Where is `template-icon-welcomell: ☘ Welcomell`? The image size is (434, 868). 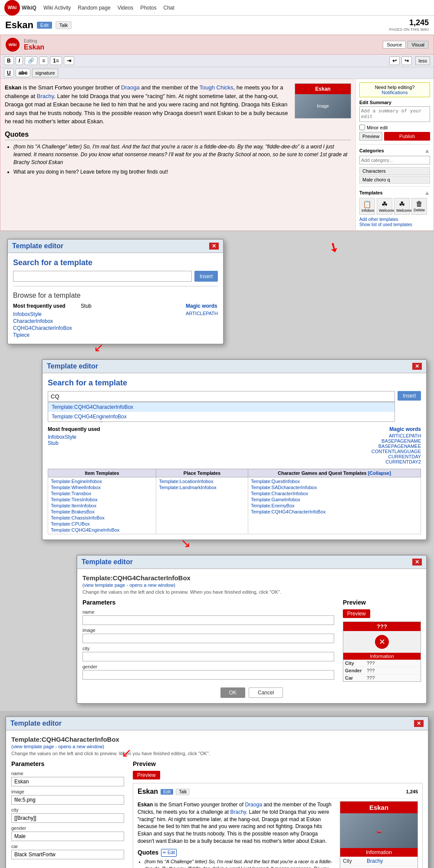
template-icon-welcomell: ☘ Welcomell is located at coordinates (402, 207).